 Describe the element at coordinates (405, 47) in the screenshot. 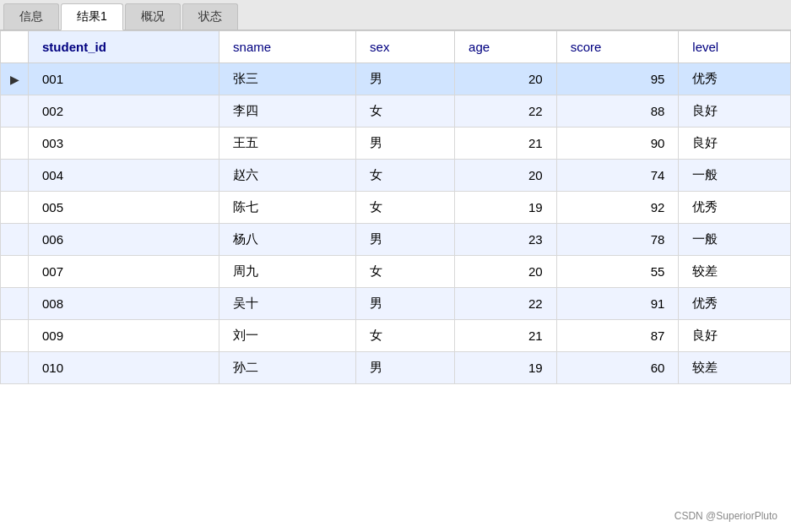

I see `col-header-sex: sex` at that location.